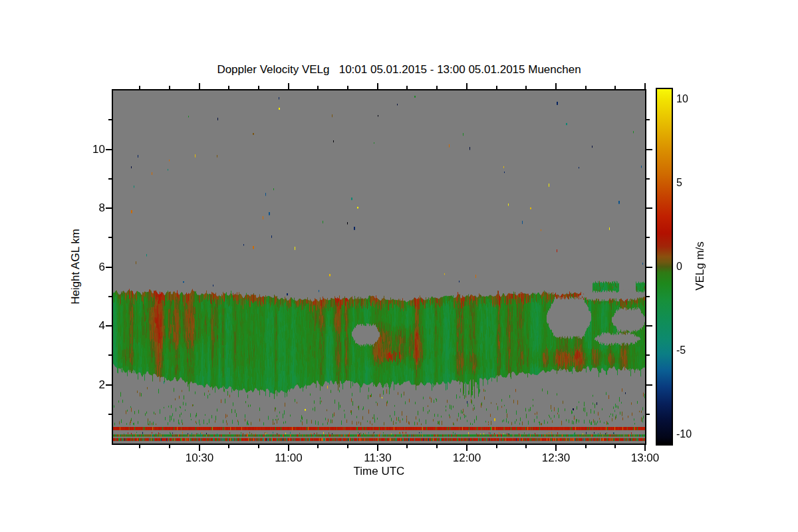 The height and width of the screenshot is (532, 798). I want to click on colorbar-tick-label: 0, so click(680, 267).